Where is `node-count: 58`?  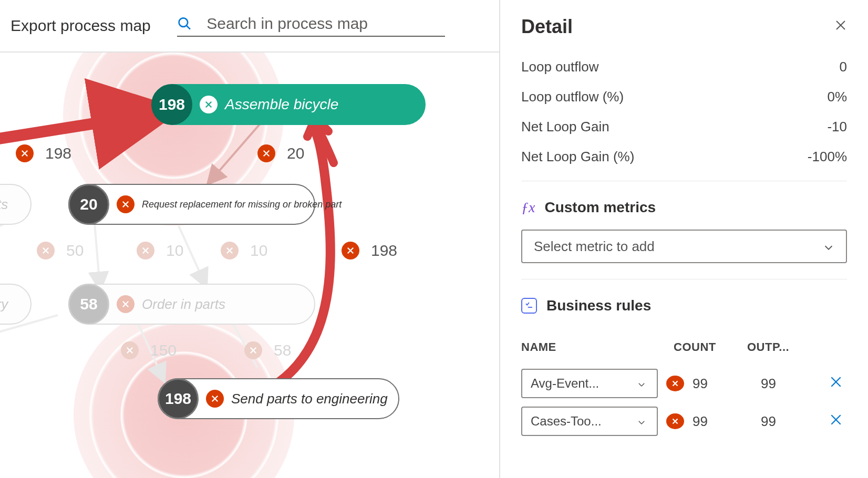
node-count: 58 is located at coordinates (89, 304).